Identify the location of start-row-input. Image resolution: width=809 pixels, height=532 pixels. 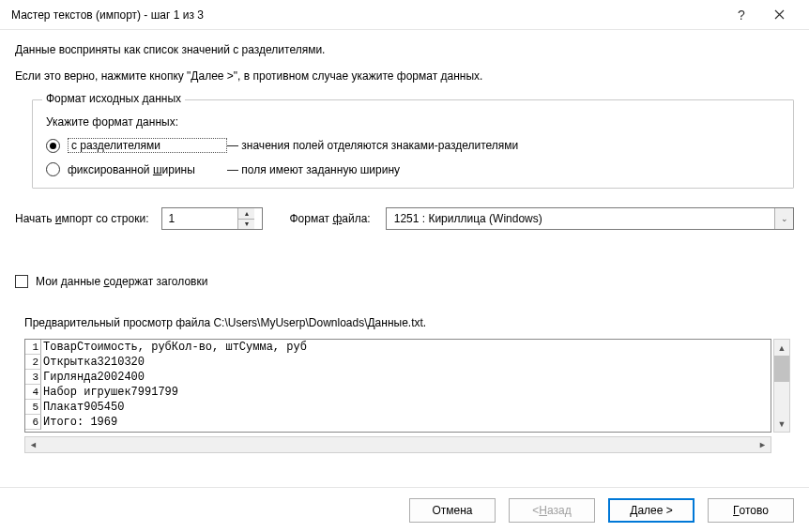
(200, 219).